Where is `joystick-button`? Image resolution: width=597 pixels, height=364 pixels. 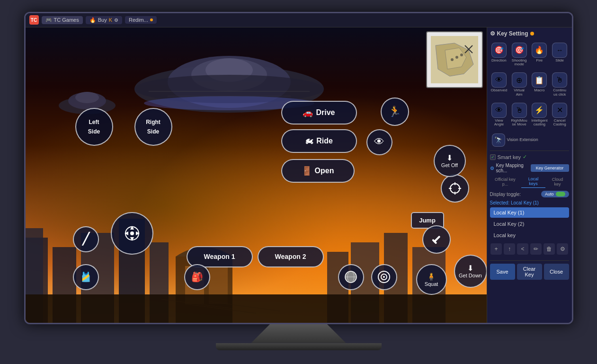 joystick-button is located at coordinates (132, 233).